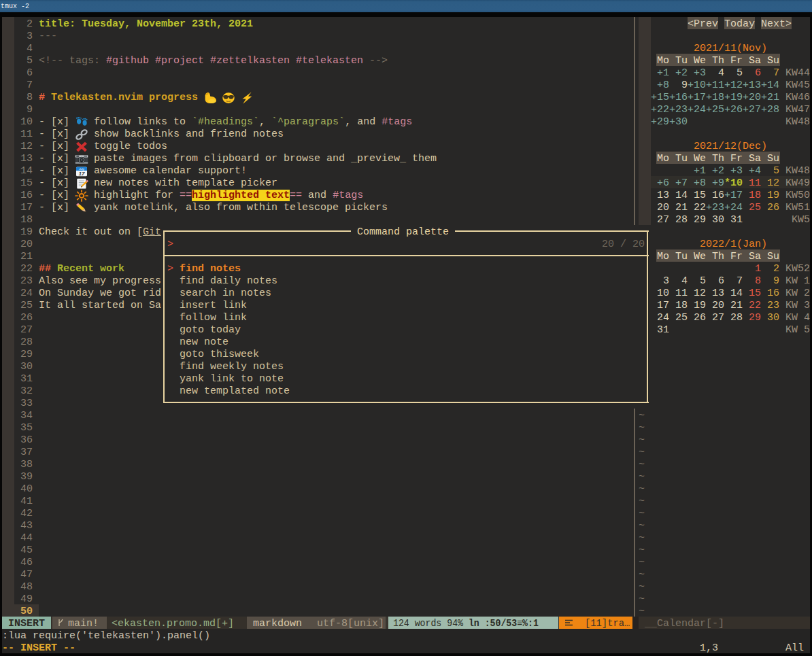  I want to click on svg-text: 17, so click(82, 174).